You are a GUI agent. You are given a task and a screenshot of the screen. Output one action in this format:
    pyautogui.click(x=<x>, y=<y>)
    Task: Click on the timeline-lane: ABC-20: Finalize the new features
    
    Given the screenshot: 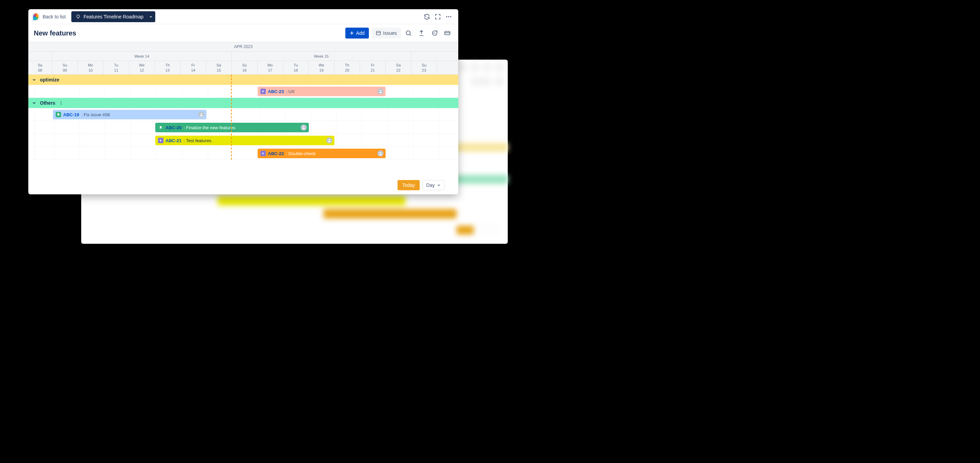 What is the action you would take?
    pyautogui.click(x=243, y=127)
    